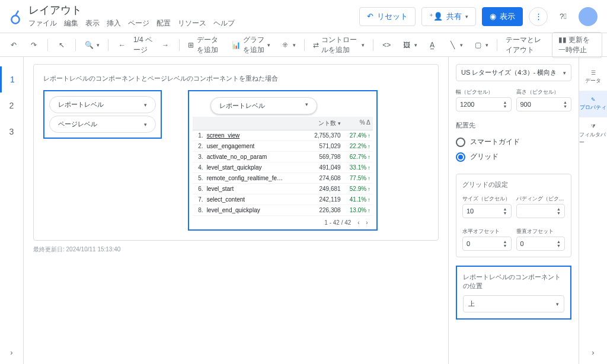 Image resolution: width=607 pixels, height=364 pixels. I want to click on height-stepper: ▲▼, so click(566, 104).